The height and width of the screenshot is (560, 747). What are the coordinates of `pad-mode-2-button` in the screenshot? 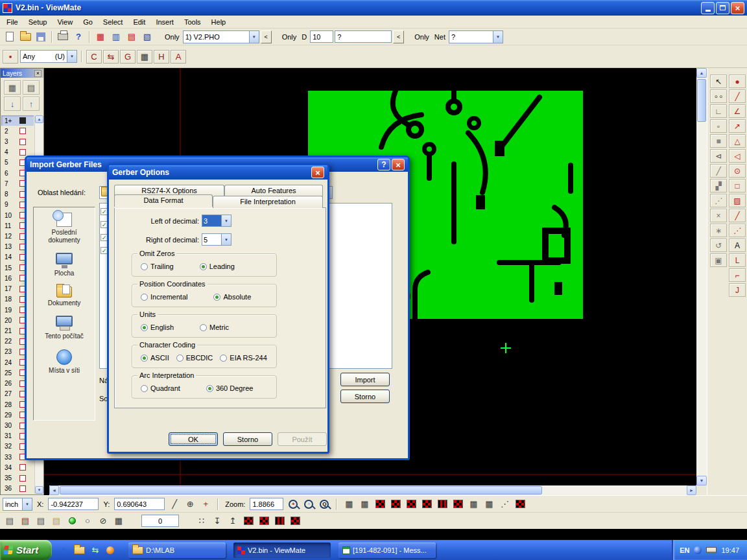 It's located at (264, 521).